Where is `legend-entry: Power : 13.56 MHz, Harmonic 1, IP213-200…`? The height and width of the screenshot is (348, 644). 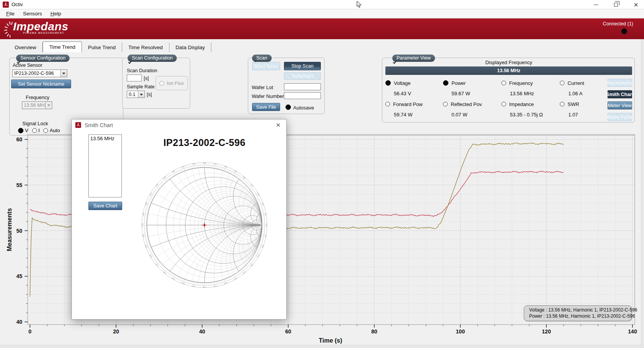
legend-entry: Power : 13.56 MHz, Harmonic 1, IP213-200… is located at coordinates (578, 316).